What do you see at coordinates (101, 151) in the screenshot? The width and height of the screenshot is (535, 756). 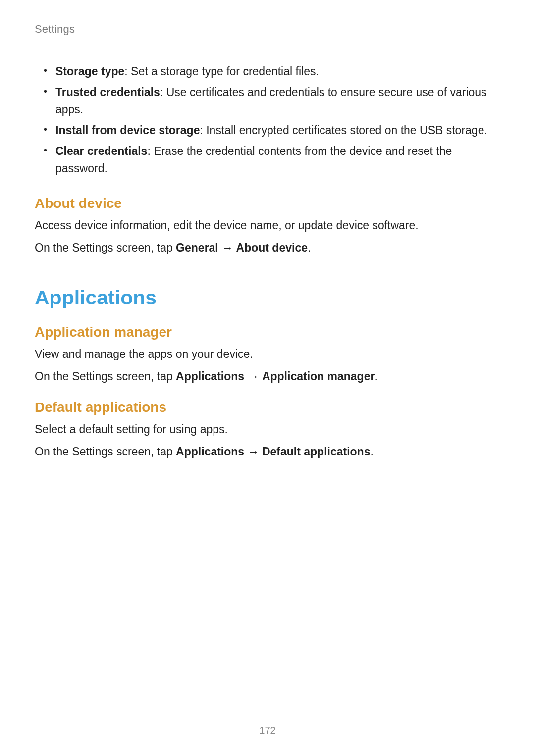 I see `bullet-label: Clear credentials` at bounding box center [101, 151].